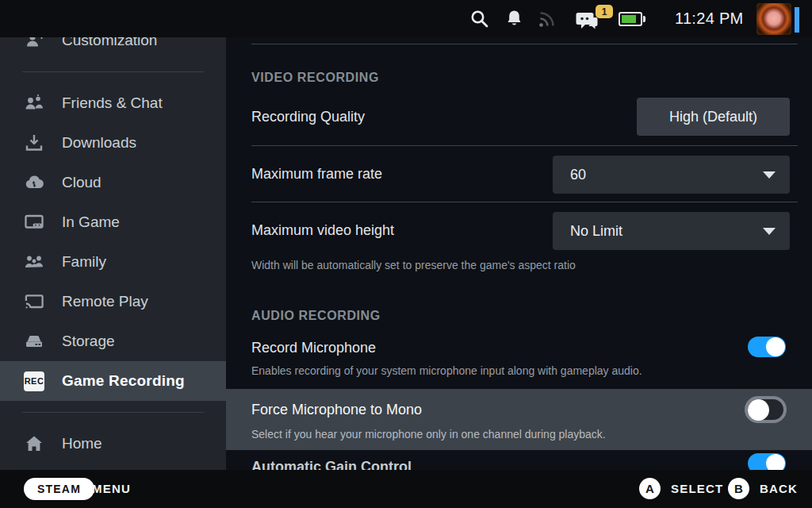 Image resolution: width=812 pixels, height=508 pixels. Describe the element at coordinates (666, 175) in the screenshot. I see `max-frame-rate-value: 60` at that location.